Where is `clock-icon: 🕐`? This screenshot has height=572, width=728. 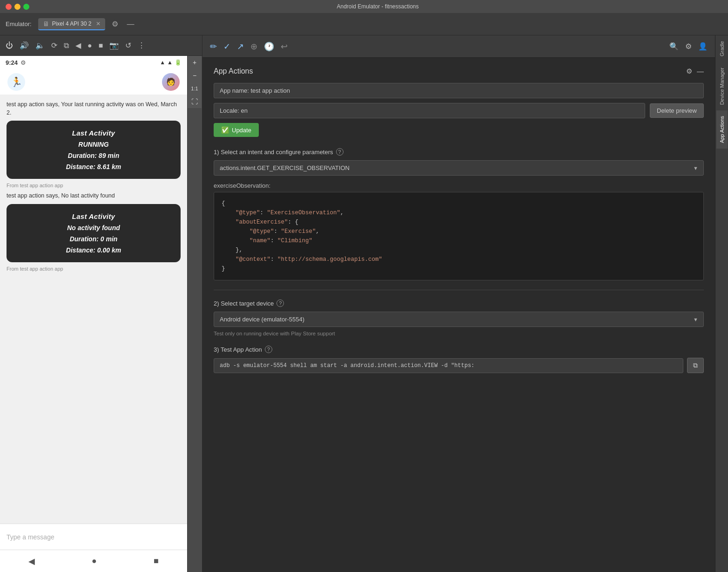
clock-icon: 🕐 is located at coordinates (269, 47).